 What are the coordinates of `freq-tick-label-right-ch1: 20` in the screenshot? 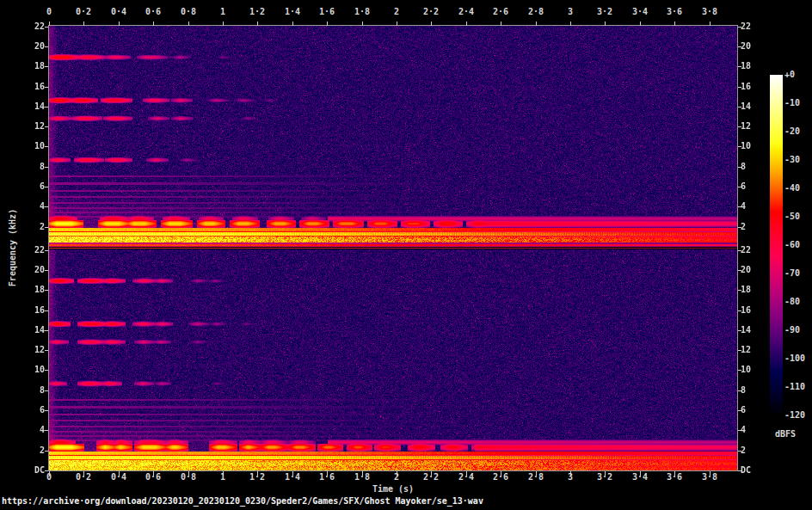 It's located at (755, 46).